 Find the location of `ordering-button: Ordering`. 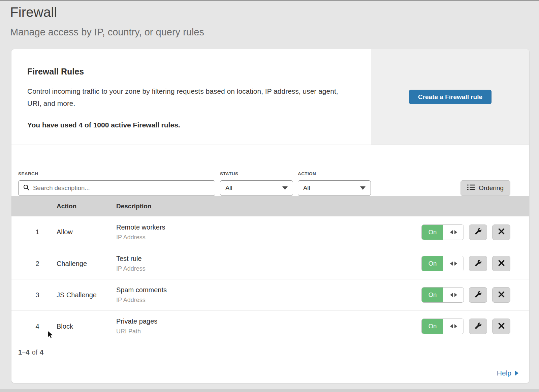

ordering-button: Ordering is located at coordinates (485, 188).